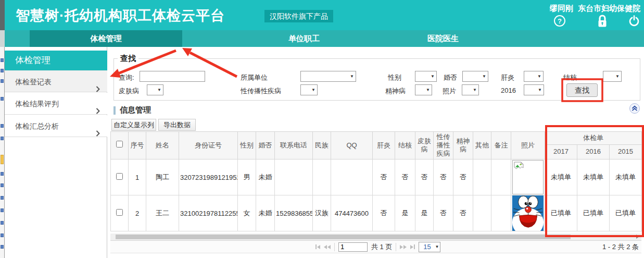  Describe the element at coordinates (508, 91) in the screenshot. I see `year-label: 2016` at that location.